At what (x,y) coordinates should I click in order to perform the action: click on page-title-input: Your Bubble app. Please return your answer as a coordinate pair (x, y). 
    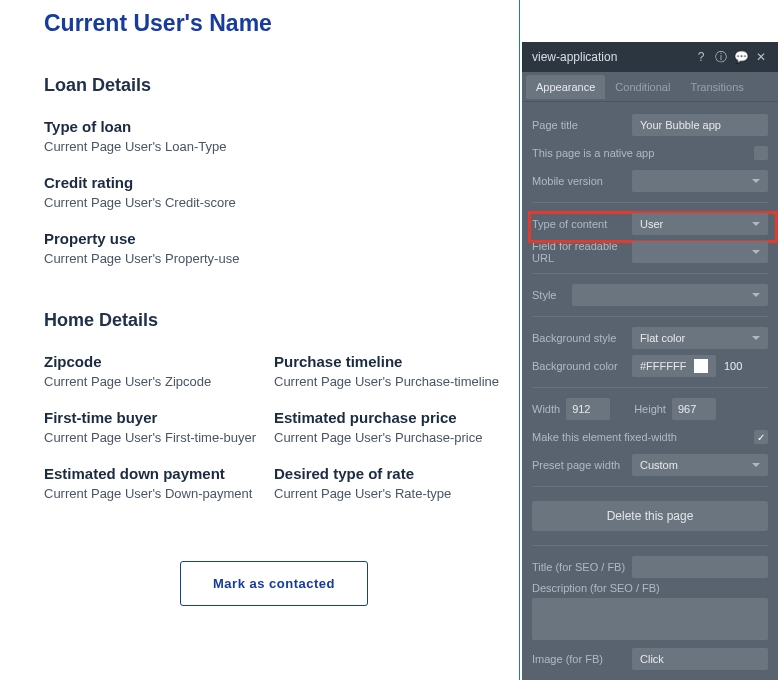
    Looking at the image, I should click on (700, 125).